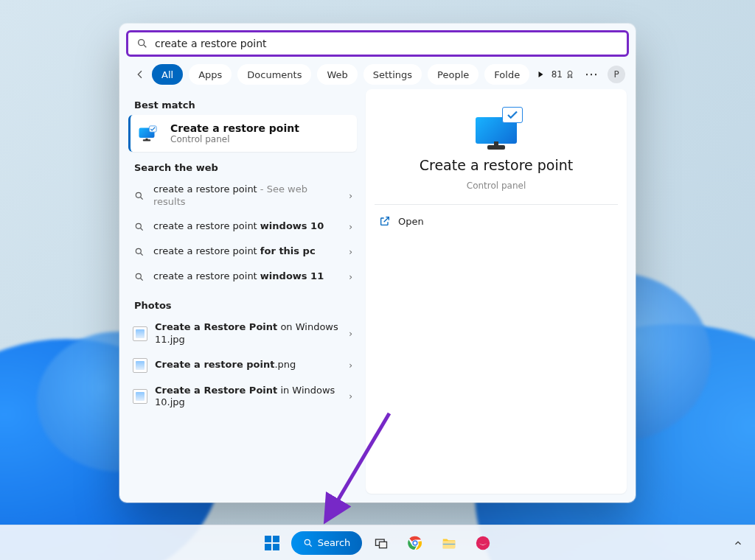 The image size is (755, 560). What do you see at coordinates (248, 277) in the screenshot?
I see `web-result-text: create a restore point windows 11` at bounding box center [248, 277].